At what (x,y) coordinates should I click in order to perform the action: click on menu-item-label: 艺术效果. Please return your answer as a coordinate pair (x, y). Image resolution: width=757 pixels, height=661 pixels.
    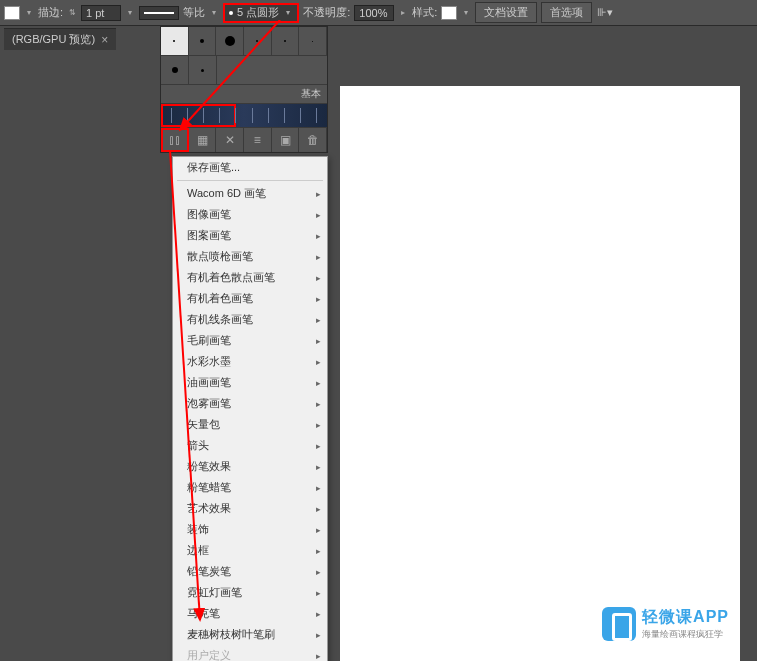
    Looking at the image, I should click on (209, 508).